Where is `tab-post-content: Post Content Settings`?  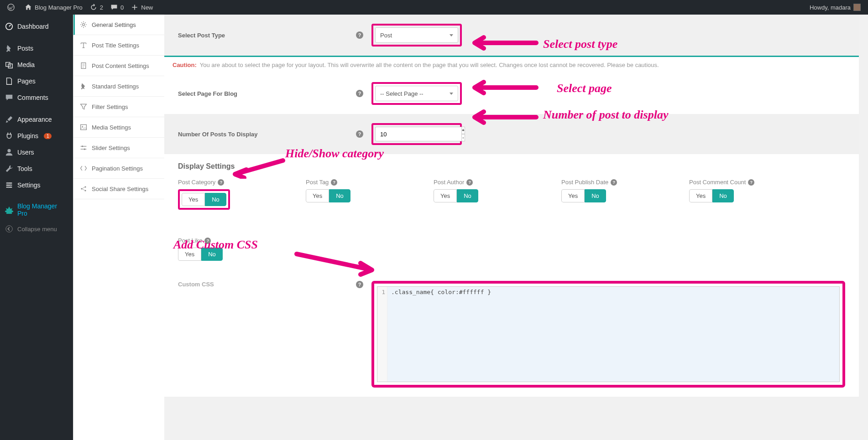 tab-post-content: Post Content Settings is located at coordinates (119, 66).